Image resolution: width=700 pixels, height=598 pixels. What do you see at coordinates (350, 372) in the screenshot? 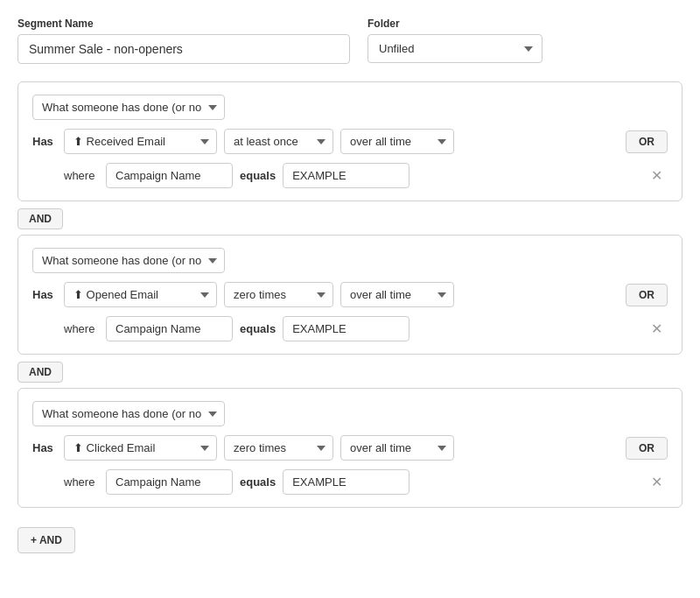
I see `and-separator-2: AND` at bounding box center [350, 372].